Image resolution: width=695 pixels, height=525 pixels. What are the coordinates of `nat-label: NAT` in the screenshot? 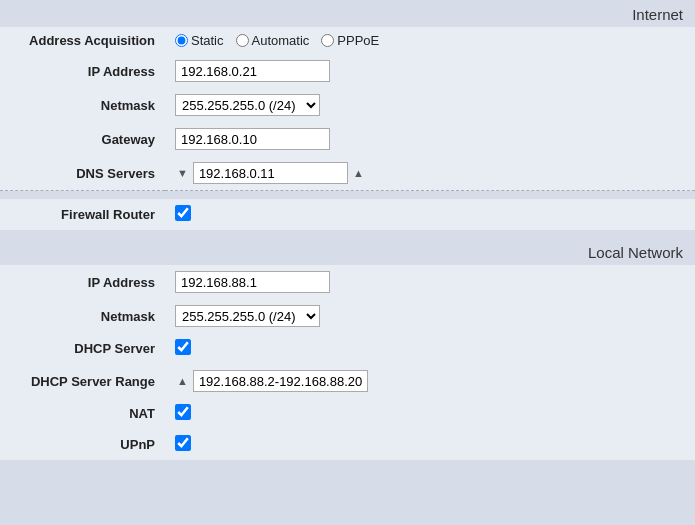 It's located at (82, 414).